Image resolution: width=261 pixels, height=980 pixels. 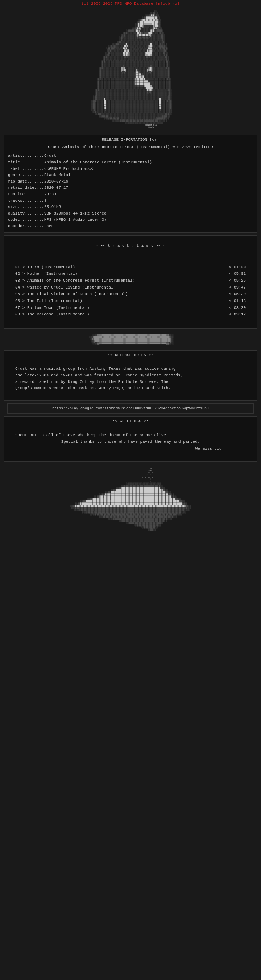 What do you see at coordinates (26, 156) in the screenshot?
I see `artist-key: artist.........` at bounding box center [26, 156].